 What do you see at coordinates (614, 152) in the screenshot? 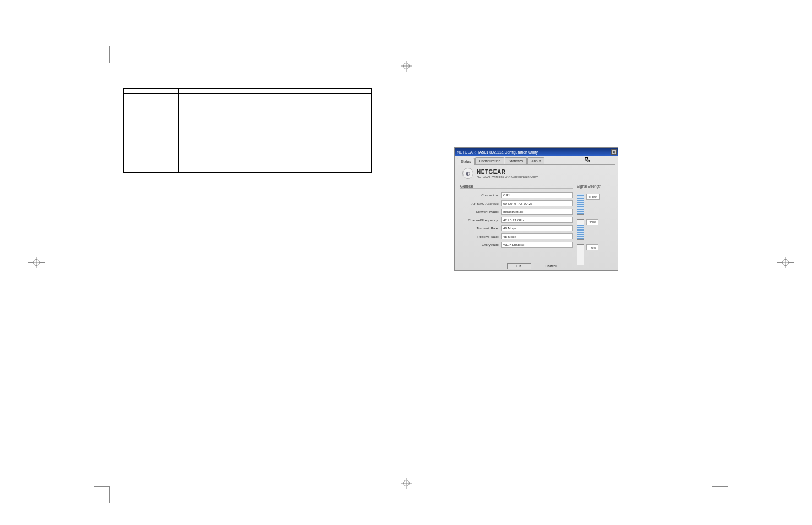
I see `close-icon: ×` at bounding box center [614, 152].